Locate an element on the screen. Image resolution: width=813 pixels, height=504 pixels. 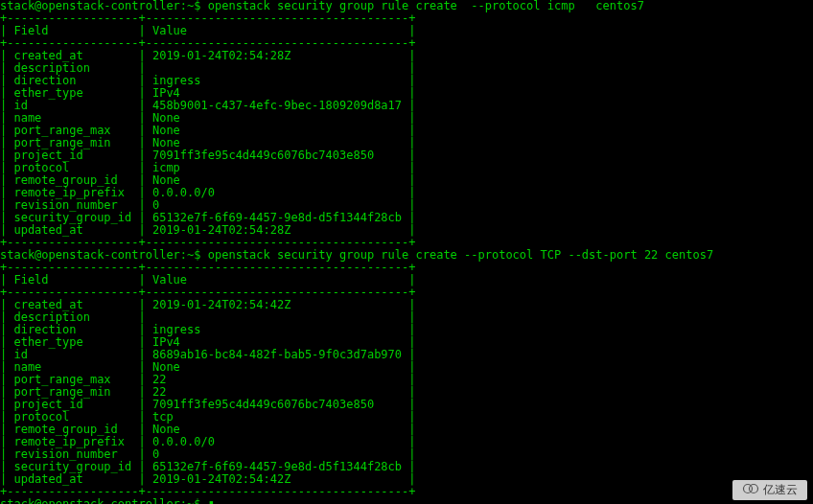
watermark-text: 亿速云 is located at coordinates (780, 491).